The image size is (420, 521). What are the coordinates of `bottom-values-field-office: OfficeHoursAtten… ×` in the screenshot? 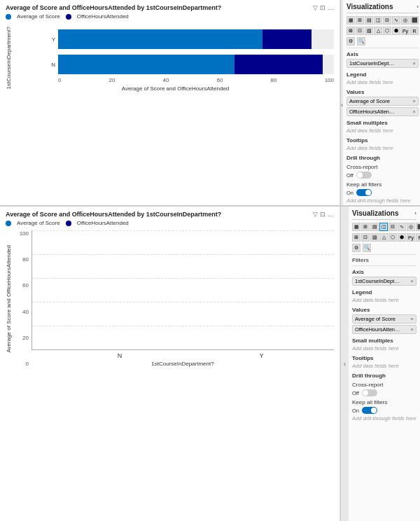 It's located at (384, 329).